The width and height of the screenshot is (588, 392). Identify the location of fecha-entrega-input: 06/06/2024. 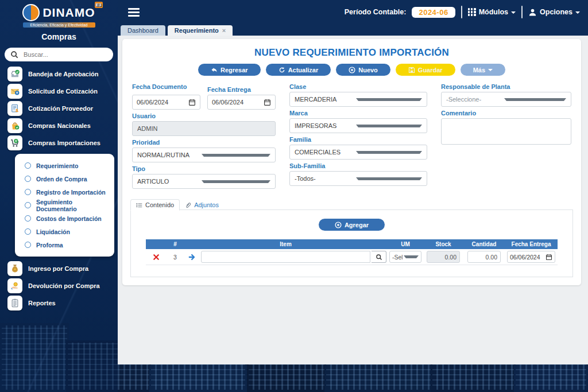
(241, 102).